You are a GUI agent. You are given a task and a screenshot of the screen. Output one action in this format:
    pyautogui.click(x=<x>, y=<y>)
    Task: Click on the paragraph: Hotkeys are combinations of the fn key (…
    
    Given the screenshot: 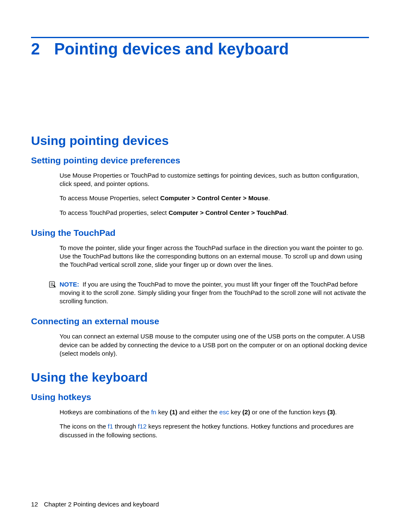 What is the action you would take?
    pyautogui.click(x=214, y=412)
    